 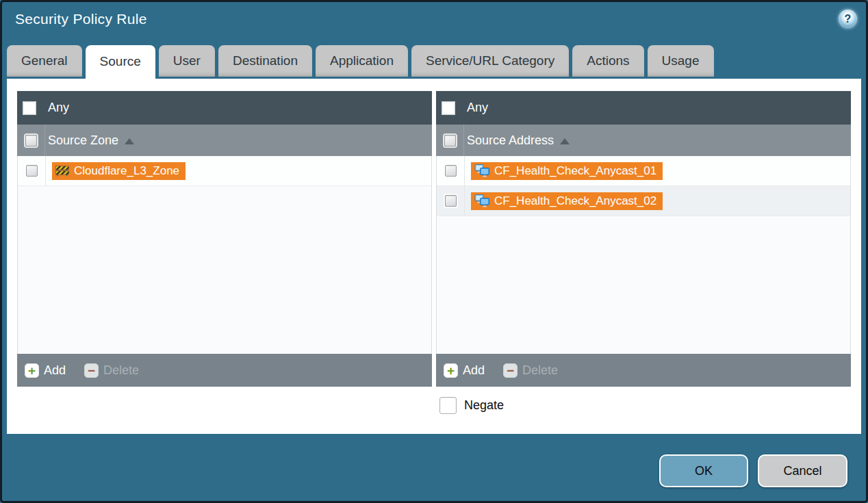 What do you see at coordinates (643, 171) in the screenshot?
I see `table-row: CF_Health_Check_Anycast_01` at bounding box center [643, 171].